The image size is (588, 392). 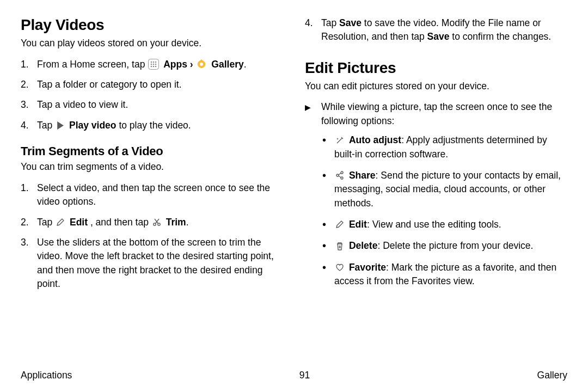 I want to click on auto-adjust-label: Auto adjust, so click(x=375, y=140).